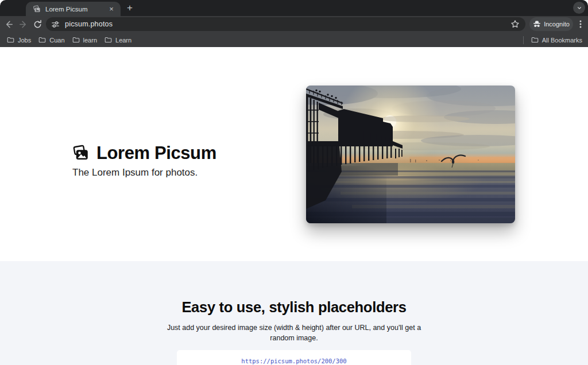 The width and height of the screenshot is (588, 365). I want to click on sunset-pier-image, so click(411, 154).